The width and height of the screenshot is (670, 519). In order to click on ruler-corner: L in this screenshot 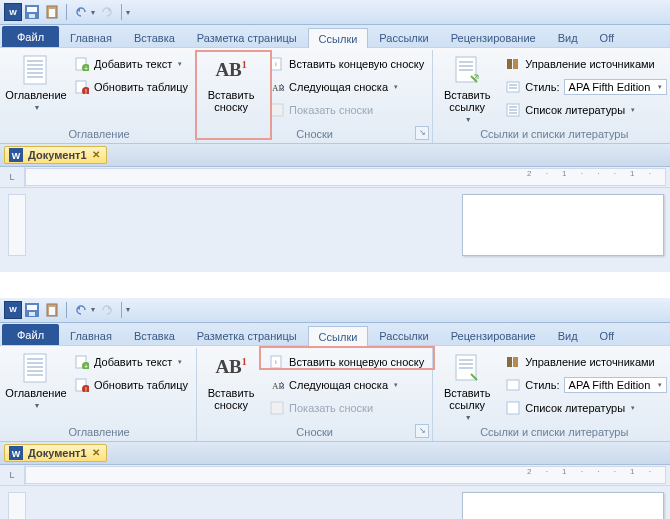, I will do `click(12, 475)`.